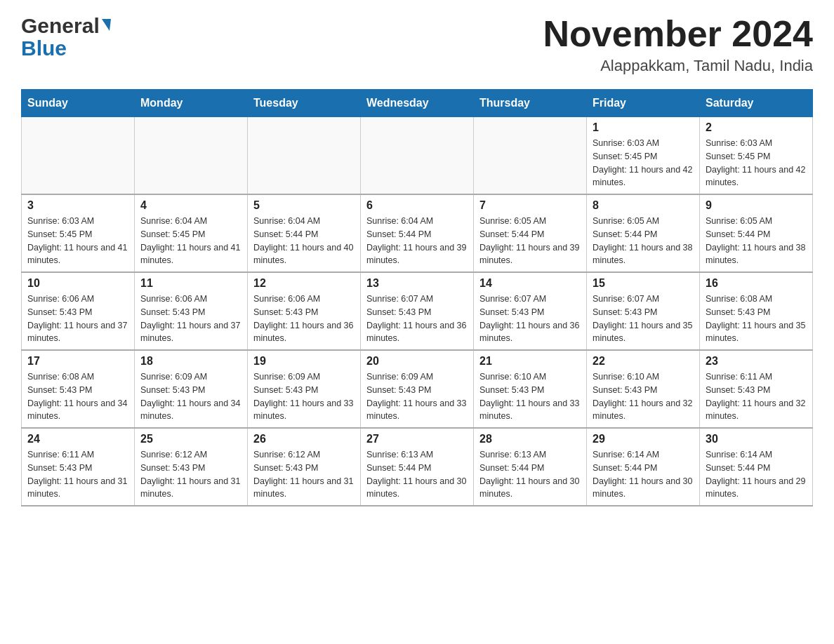  What do you see at coordinates (304, 206) in the screenshot?
I see `day-number: 5` at bounding box center [304, 206].